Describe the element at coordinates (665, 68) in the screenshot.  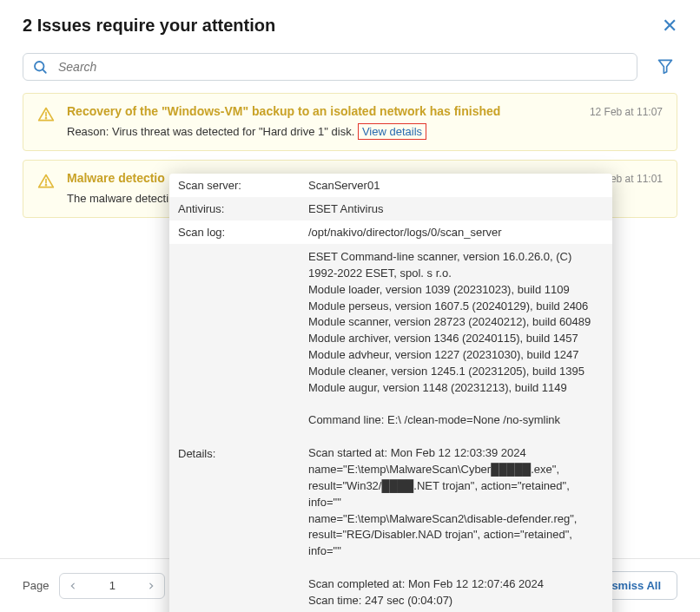
I see `filter-icon` at that location.